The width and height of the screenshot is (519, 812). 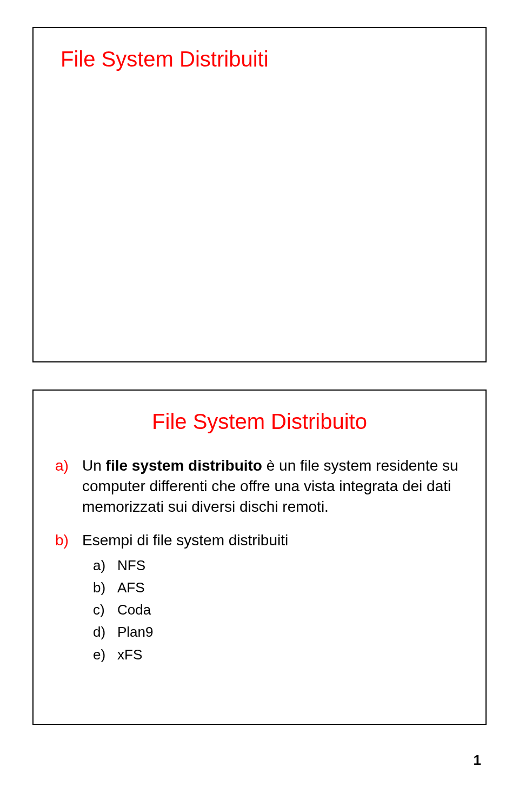 I want to click on list-marker: b), so click(x=69, y=540).